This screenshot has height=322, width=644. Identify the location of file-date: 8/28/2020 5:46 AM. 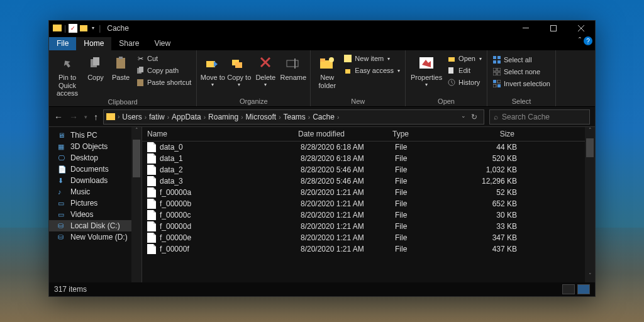
(343, 181).